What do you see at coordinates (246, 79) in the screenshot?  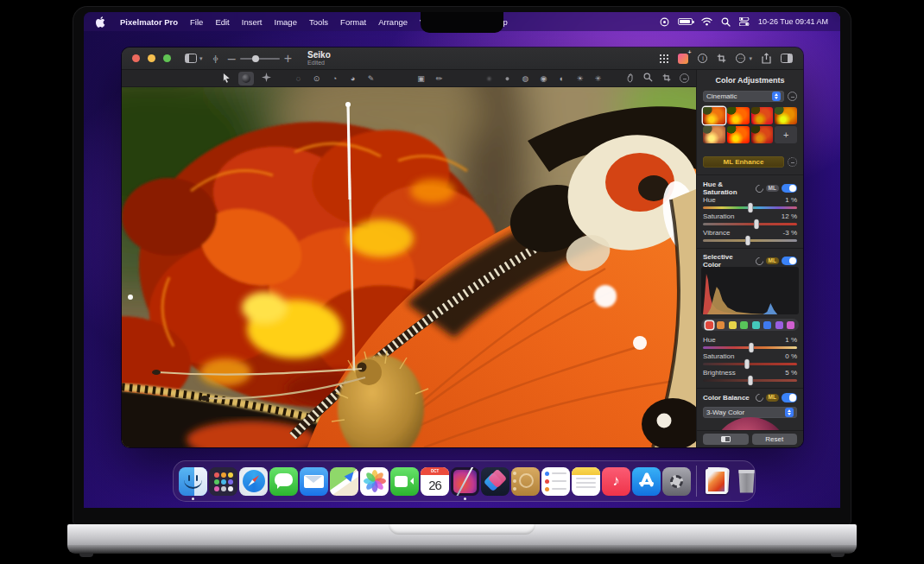 I see `color-adjustments-tool` at bounding box center [246, 79].